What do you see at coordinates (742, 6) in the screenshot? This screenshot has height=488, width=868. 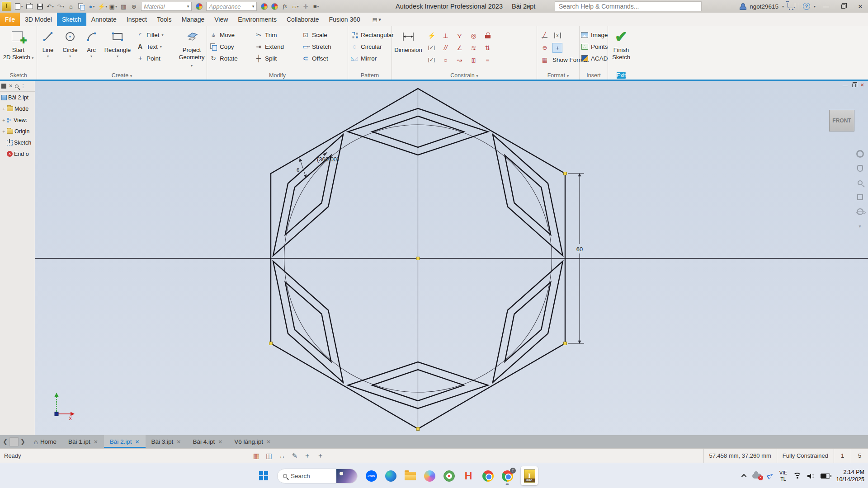 I see `user-avatar-icon` at bounding box center [742, 6].